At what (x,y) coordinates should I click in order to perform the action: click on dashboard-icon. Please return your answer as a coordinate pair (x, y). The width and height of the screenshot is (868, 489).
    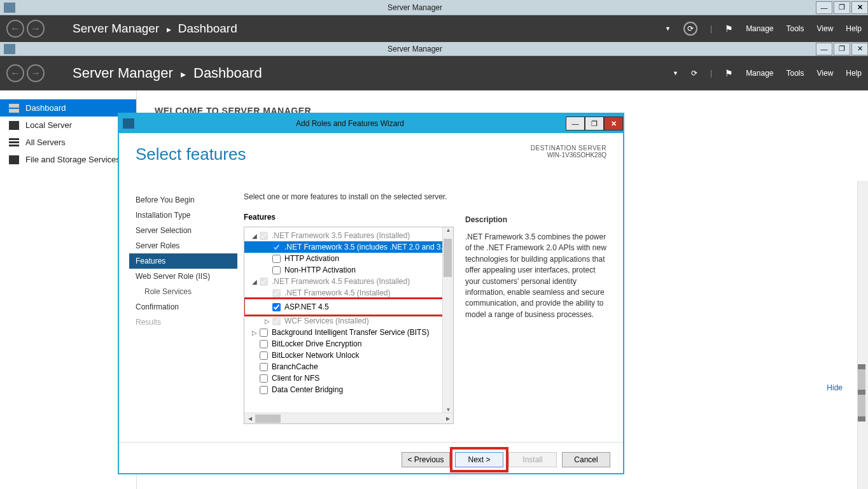
    Looking at the image, I should click on (14, 108).